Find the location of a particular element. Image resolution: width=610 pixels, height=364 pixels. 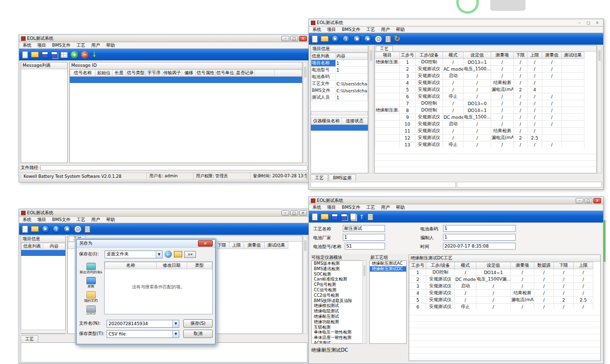

back-icon: ← is located at coordinates (168, 254).